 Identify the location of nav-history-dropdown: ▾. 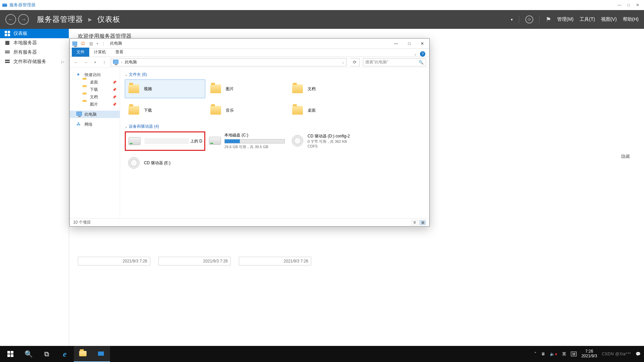
(95, 62).